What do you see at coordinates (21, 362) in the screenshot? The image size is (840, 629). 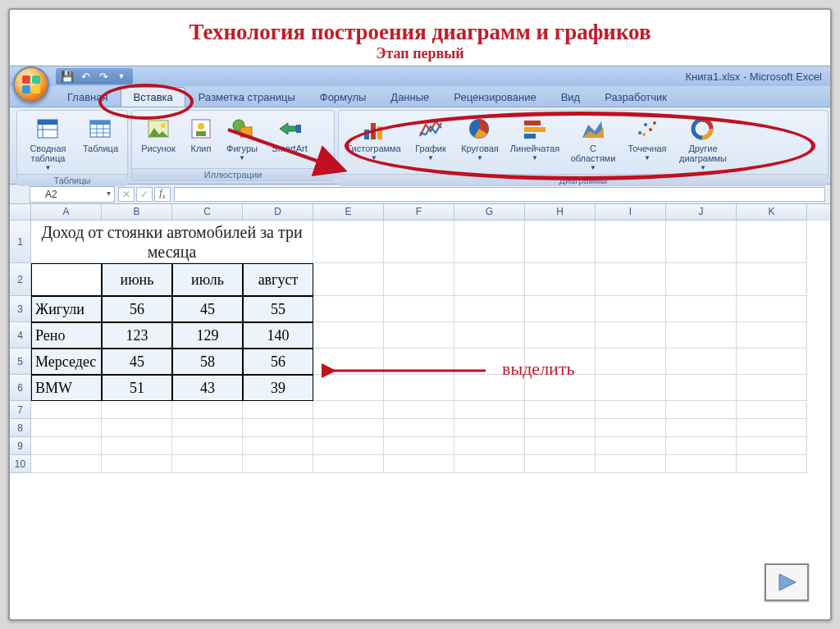 I see `row-header: 5` at bounding box center [21, 362].